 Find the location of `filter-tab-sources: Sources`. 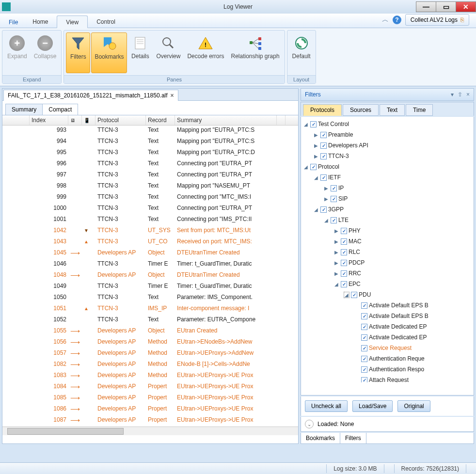

filter-tab-sources: Sources is located at coordinates (361, 110).